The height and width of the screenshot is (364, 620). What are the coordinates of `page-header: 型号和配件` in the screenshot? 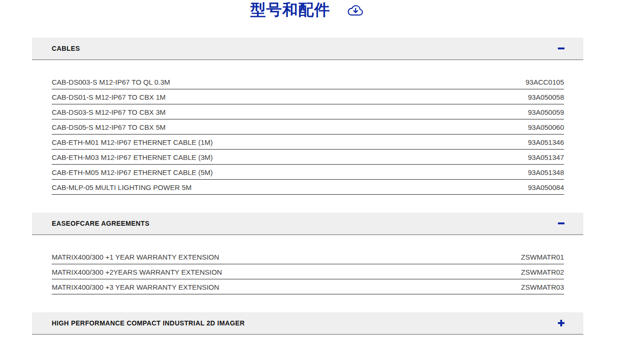 It's located at (308, 19).